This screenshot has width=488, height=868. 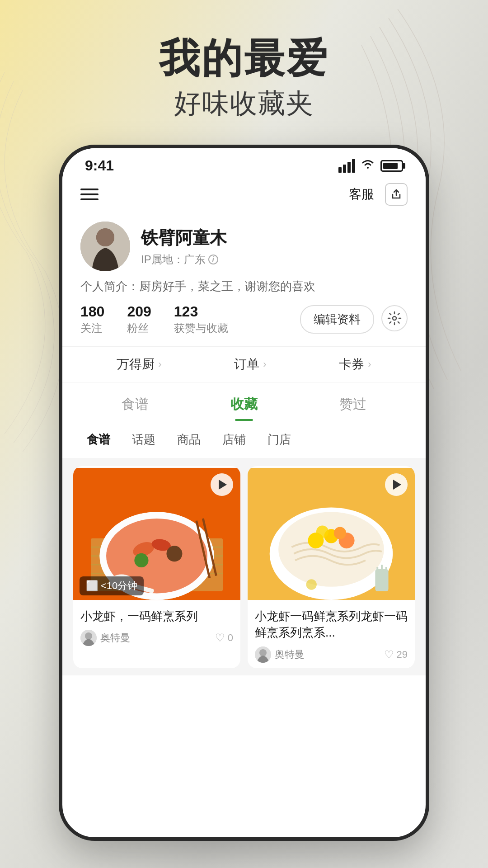 I want to click on app-bar-right: 客服, so click(x=378, y=194).